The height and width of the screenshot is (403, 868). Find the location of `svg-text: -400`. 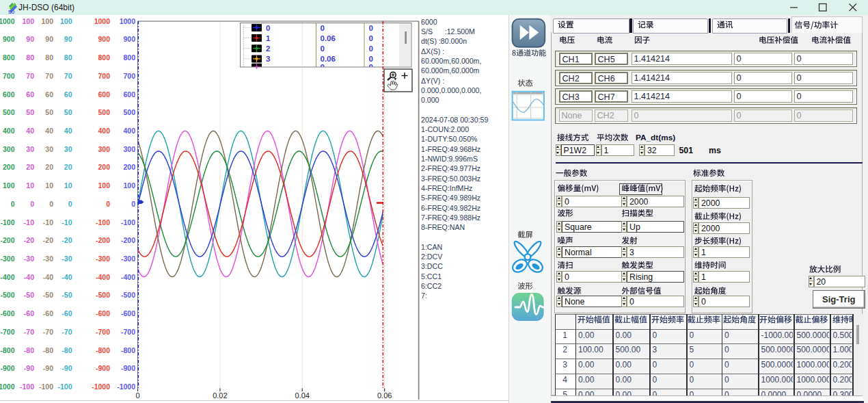

svg-text: -400 is located at coordinates (7, 277).